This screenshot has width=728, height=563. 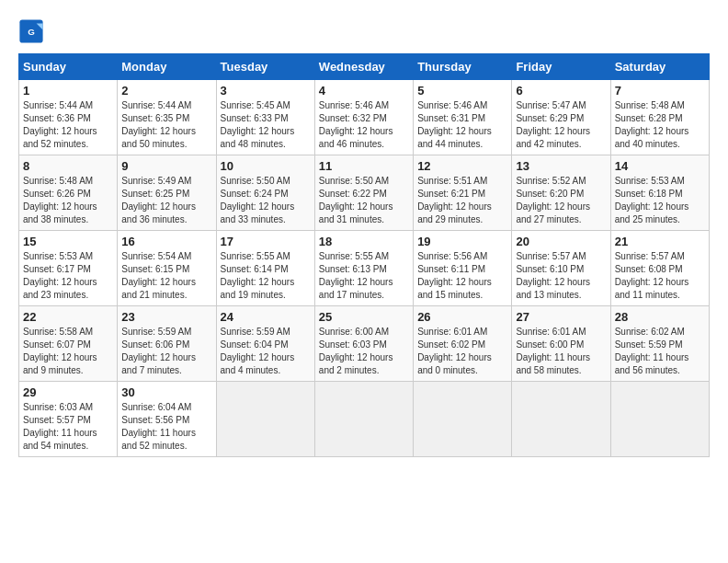 What do you see at coordinates (364, 118) in the screenshot?
I see `calendar-cell: 4 Sunrise: 5:46 AM Sunset: 6:32 PM Dayli…` at bounding box center [364, 118].